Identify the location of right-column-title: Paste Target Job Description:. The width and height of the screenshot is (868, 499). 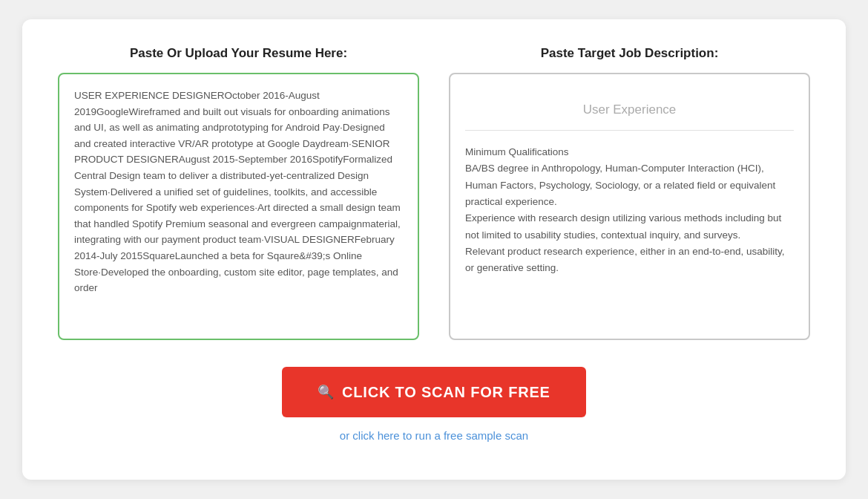
(629, 53).